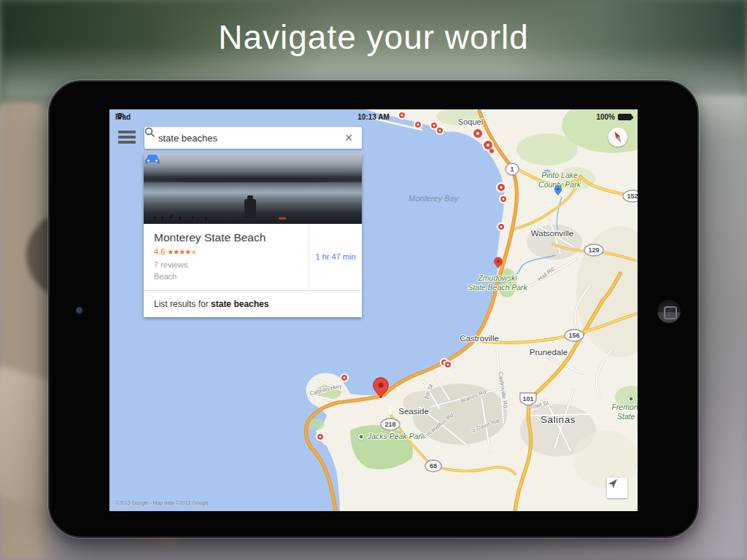 This screenshot has width=747, height=560. Describe the element at coordinates (162, 503) in the screenshot. I see `map-copyright: ©2013 Google - Map data ©2013 Google` at that location.